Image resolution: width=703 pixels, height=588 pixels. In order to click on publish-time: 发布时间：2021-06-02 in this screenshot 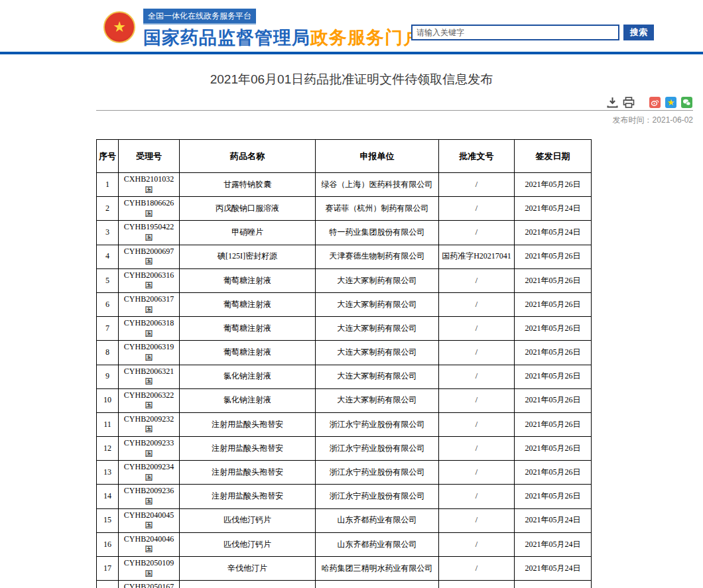, I will do `click(653, 121)`.